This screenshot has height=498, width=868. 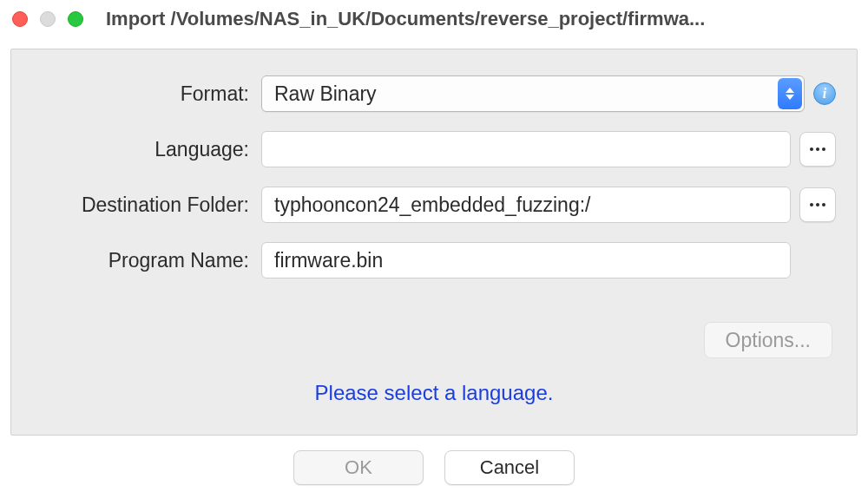 What do you see at coordinates (790, 94) in the screenshot?
I see `dropdown-arrows-icon` at bounding box center [790, 94].